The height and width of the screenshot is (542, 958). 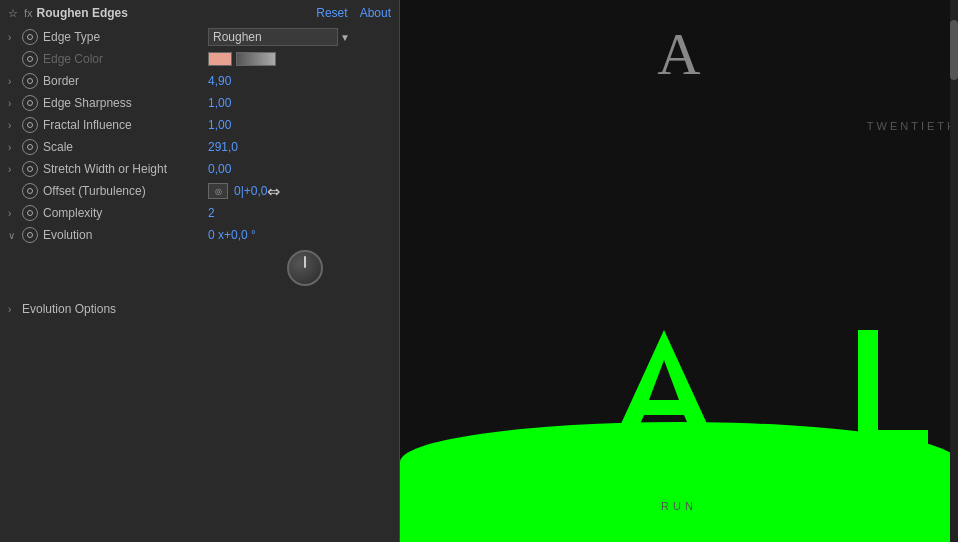 What do you see at coordinates (126, 37) in the screenshot?
I see `edge-type-label: Edge Type` at bounding box center [126, 37].